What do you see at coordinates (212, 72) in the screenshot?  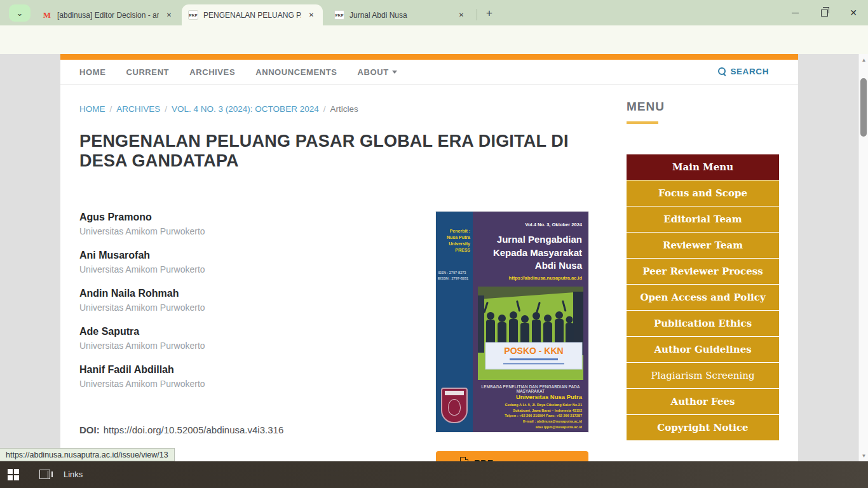 I see `nav-archives: ARCHIVES` at bounding box center [212, 72].